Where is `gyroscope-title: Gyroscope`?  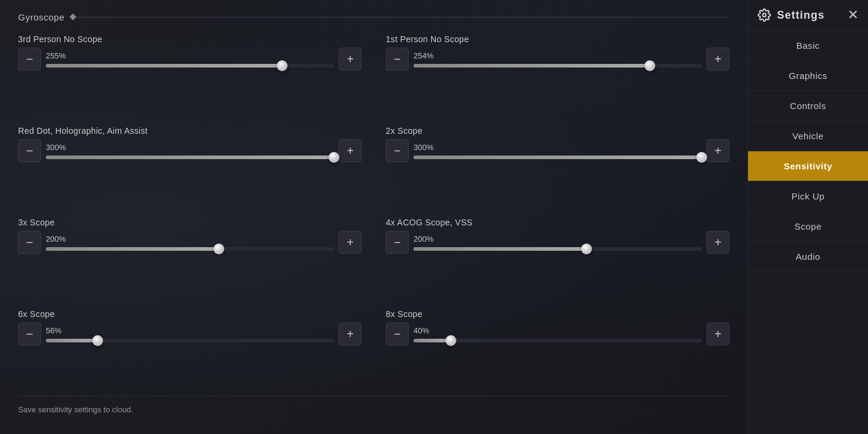 gyroscope-title: Gyroscope is located at coordinates (41, 17).